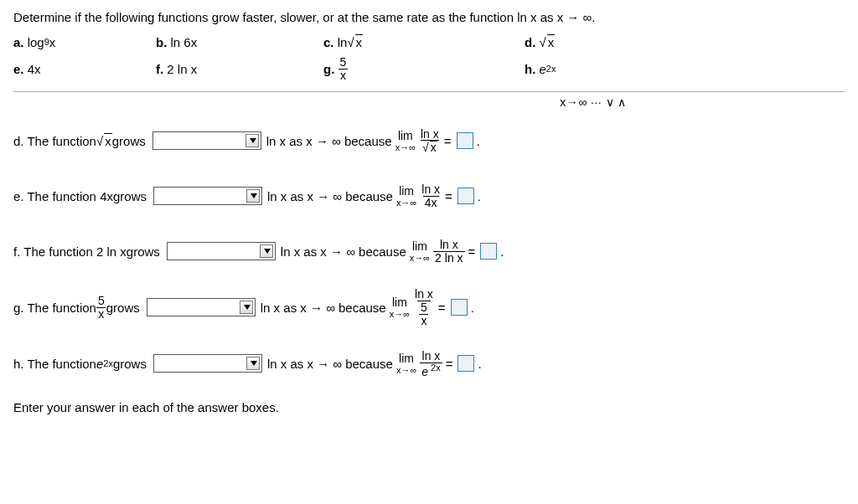 The image size is (858, 504). I want to click on question-prefix: f. The function 2 ln x grows, so click(87, 251).